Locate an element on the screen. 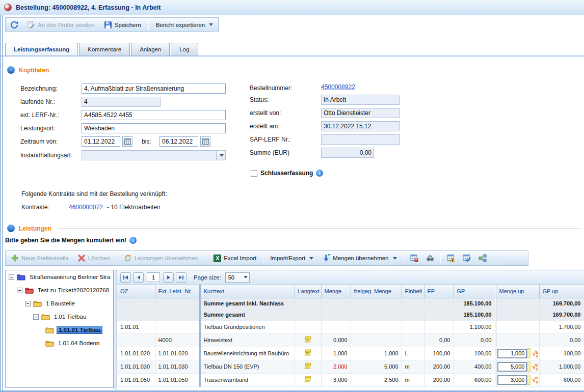  ext-lerf-nr-label: ext. LERF-Nr.: is located at coordinates (40, 115).